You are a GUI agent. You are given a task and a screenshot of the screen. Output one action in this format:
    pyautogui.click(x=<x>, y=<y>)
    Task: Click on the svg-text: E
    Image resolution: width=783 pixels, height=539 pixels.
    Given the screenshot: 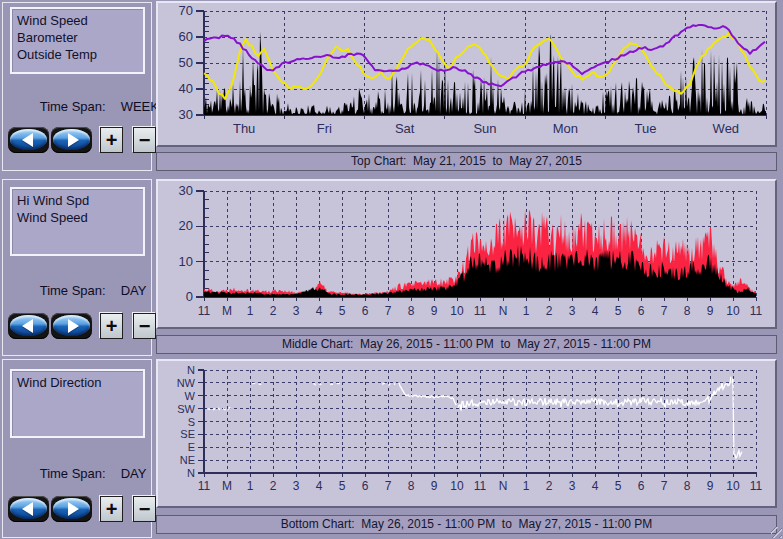 What is the action you would take?
    pyautogui.click(x=192, y=447)
    